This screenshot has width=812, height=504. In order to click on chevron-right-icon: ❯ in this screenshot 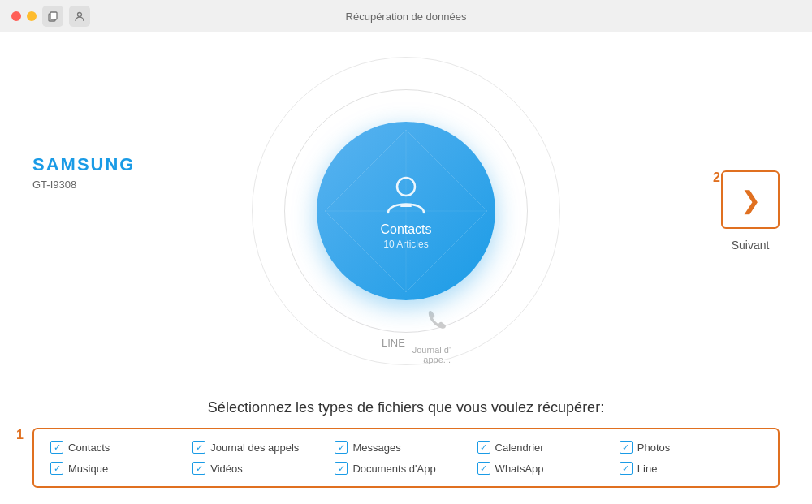, I will do `click(750, 200)`.